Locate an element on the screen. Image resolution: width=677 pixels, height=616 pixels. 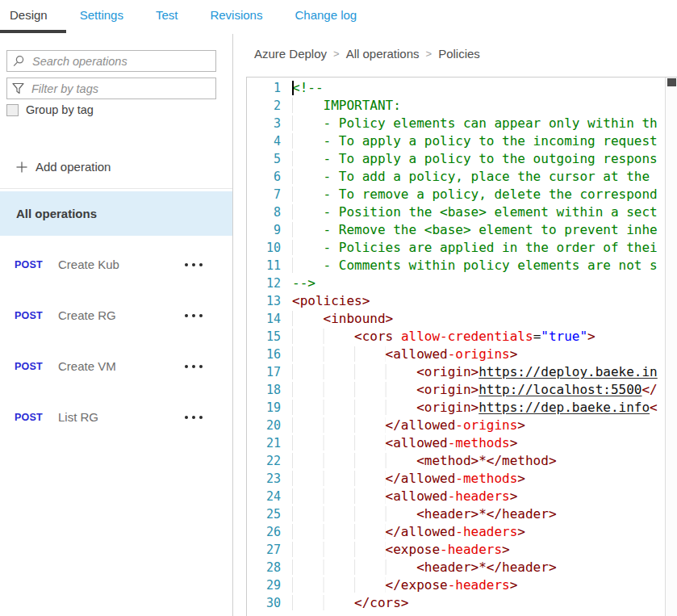
code-line: 7 - To remove a policy, delete the corre… is located at coordinates (456, 195).